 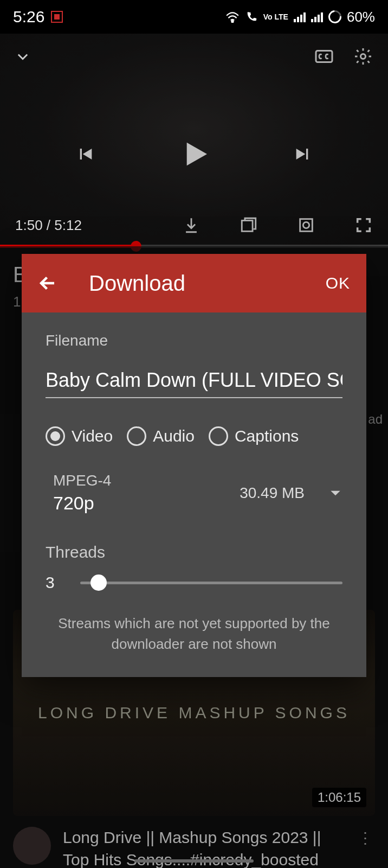 I want to click on dialog-header: Download OK, so click(x=194, y=283).